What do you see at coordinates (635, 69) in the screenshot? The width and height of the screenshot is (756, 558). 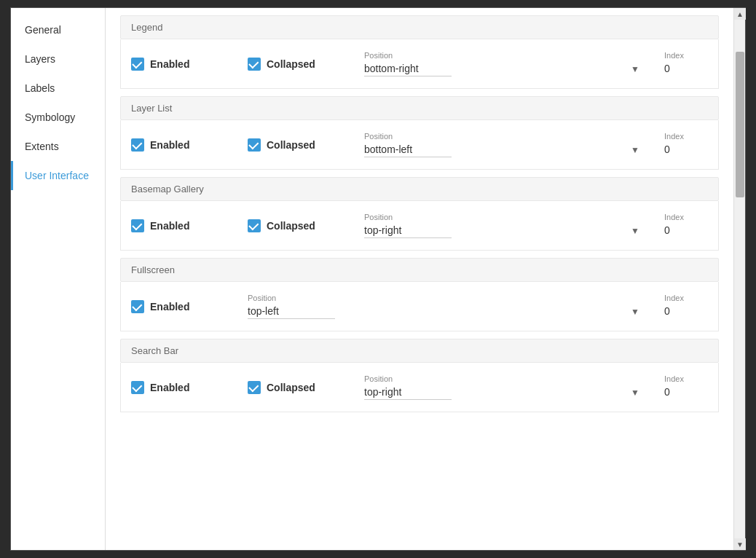 I see `position-dropdown-arrow-legend: ▼` at bounding box center [635, 69].